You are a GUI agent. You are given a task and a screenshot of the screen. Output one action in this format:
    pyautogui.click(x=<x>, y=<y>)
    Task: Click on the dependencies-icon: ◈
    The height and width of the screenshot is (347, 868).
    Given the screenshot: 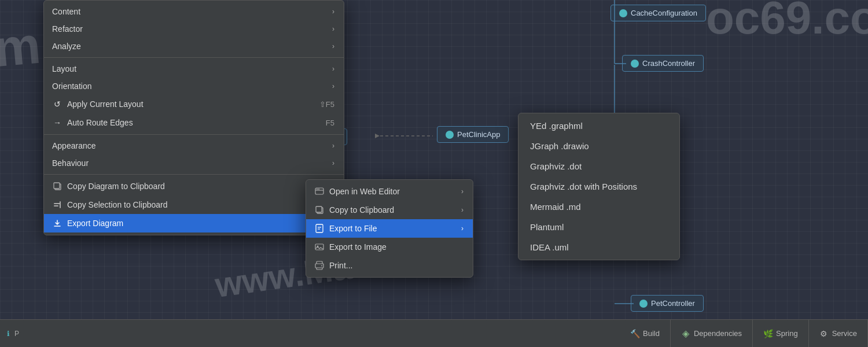 What is the action you would take?
    pyautogui.click(x=686, y=334)
    